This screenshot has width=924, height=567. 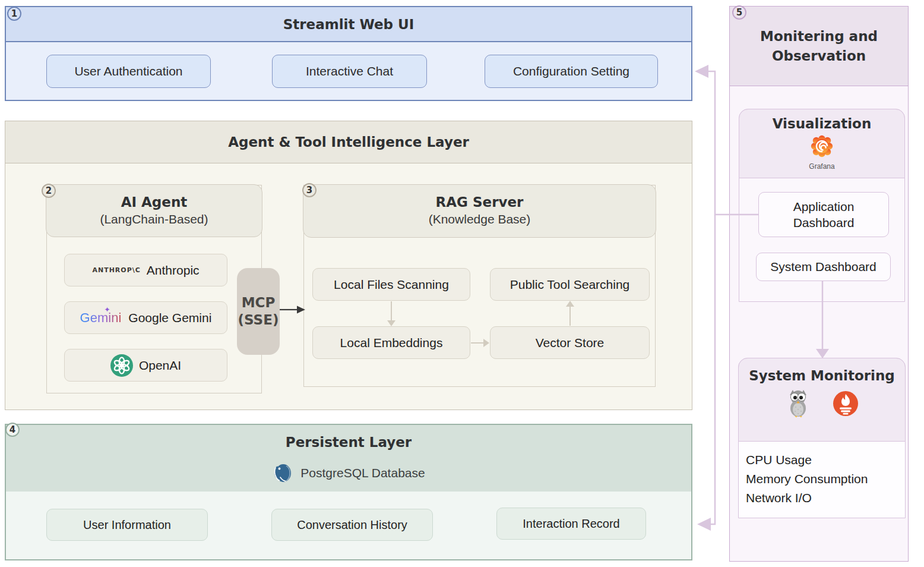 I want to click on gemini-label: Google Gemini, so click(x=170, y=318).